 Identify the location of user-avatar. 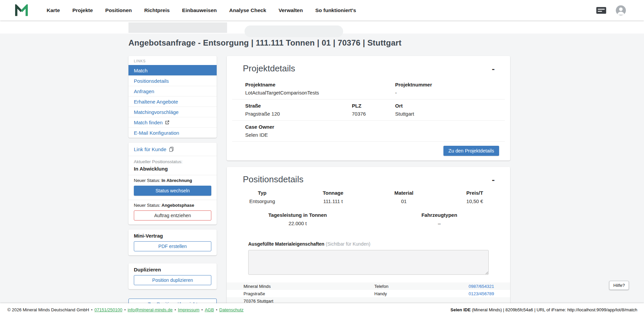
(621, 10).